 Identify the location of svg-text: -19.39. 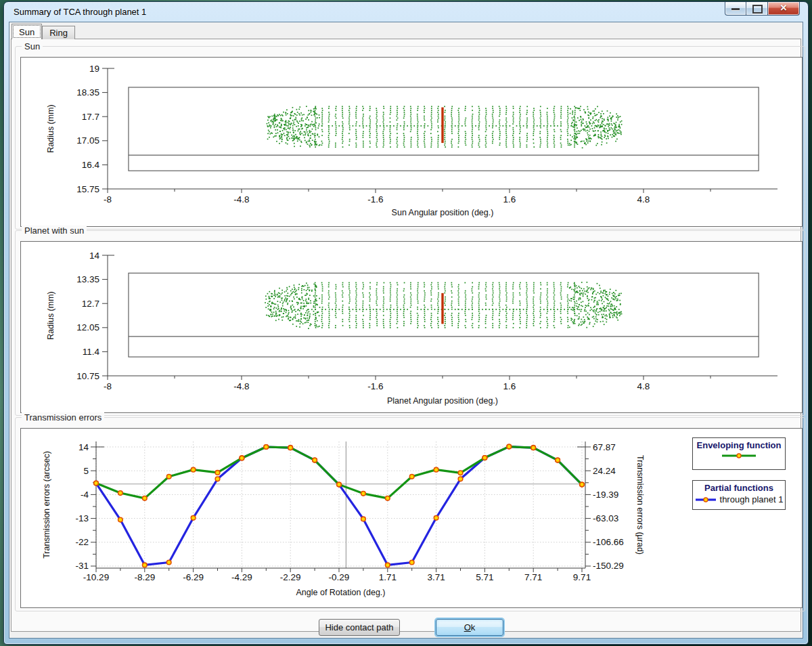
(606, 494).